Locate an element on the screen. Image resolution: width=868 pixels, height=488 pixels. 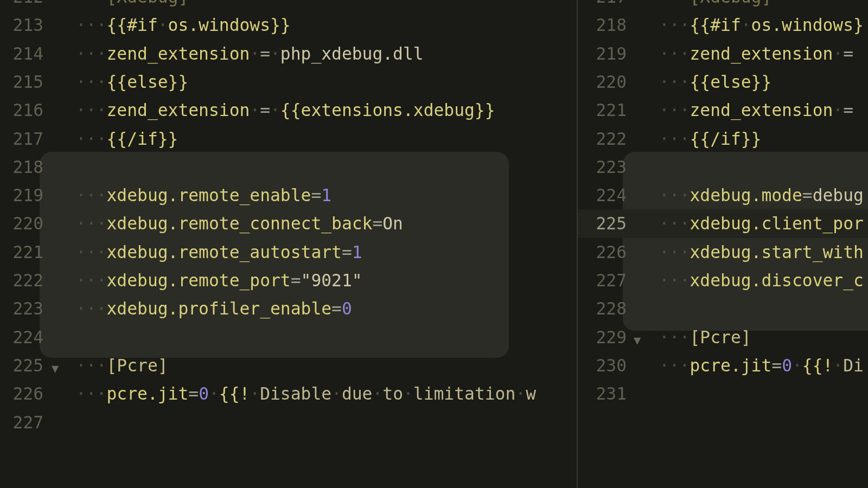
token-key: xdebug.mode is located at coordinates (746, 195).